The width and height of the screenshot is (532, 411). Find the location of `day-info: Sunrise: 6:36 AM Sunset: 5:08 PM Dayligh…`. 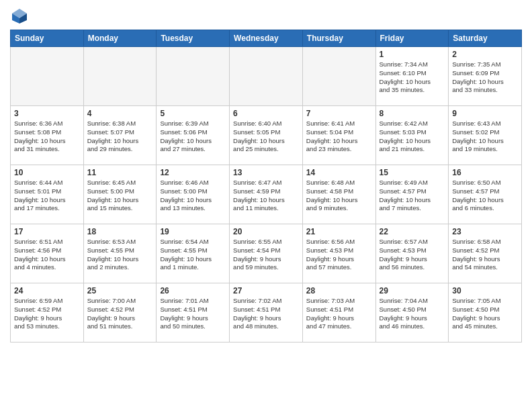

day-info: Sunrise: 6:36 AM Sunset: 5:08 PM Dayligh… is located at coordinates (47, 137).